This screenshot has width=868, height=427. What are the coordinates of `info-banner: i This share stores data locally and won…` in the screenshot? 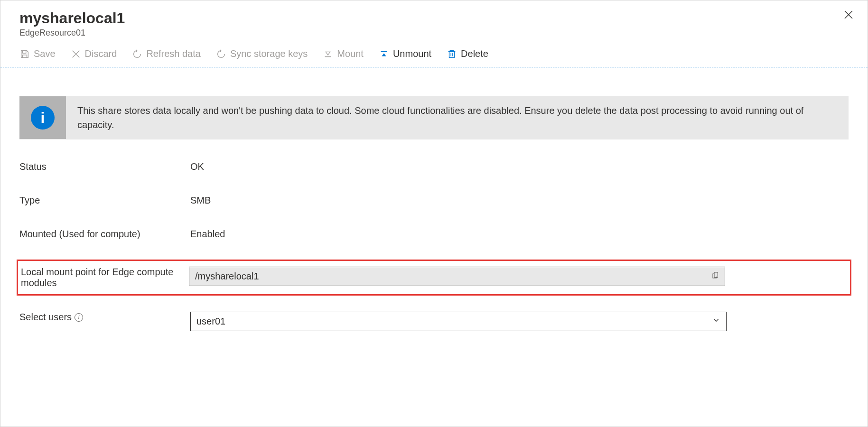 It's located at (434, 118).